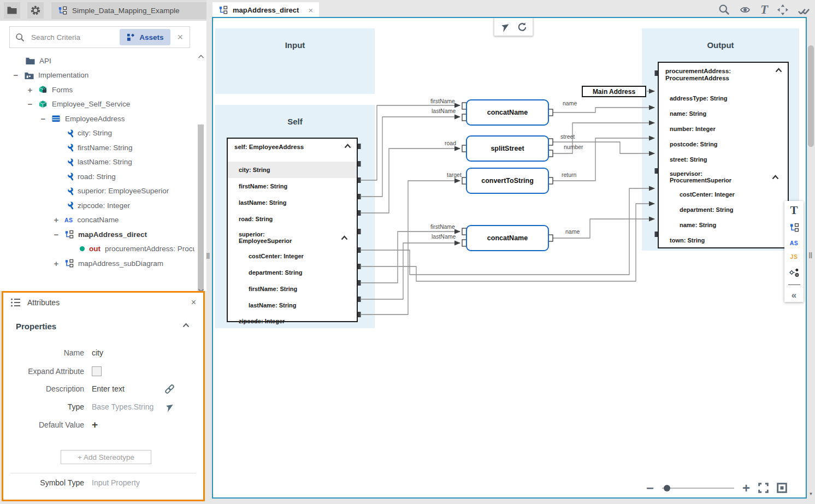  Describe the element at coordinates (97, 75) in the screenshot. I see `tree-item-implementation: −Implementation` at that location.